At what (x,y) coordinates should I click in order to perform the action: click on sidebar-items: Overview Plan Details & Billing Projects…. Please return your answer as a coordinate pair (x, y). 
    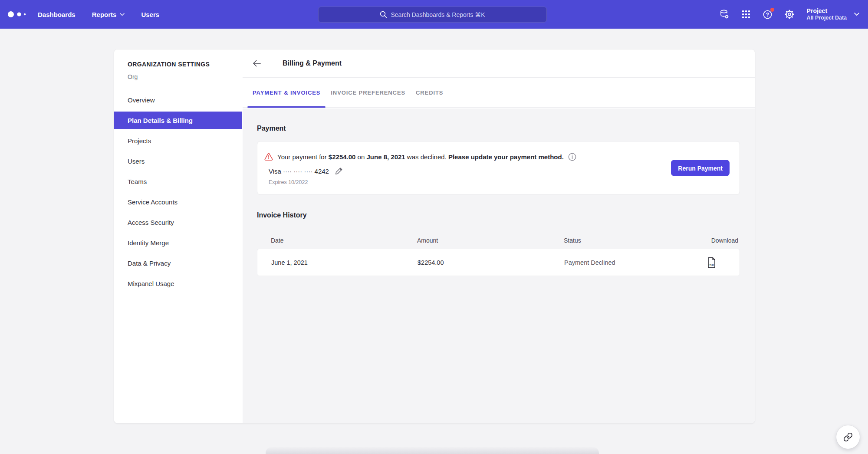
    Looking at the image, I should click on (178, 192).